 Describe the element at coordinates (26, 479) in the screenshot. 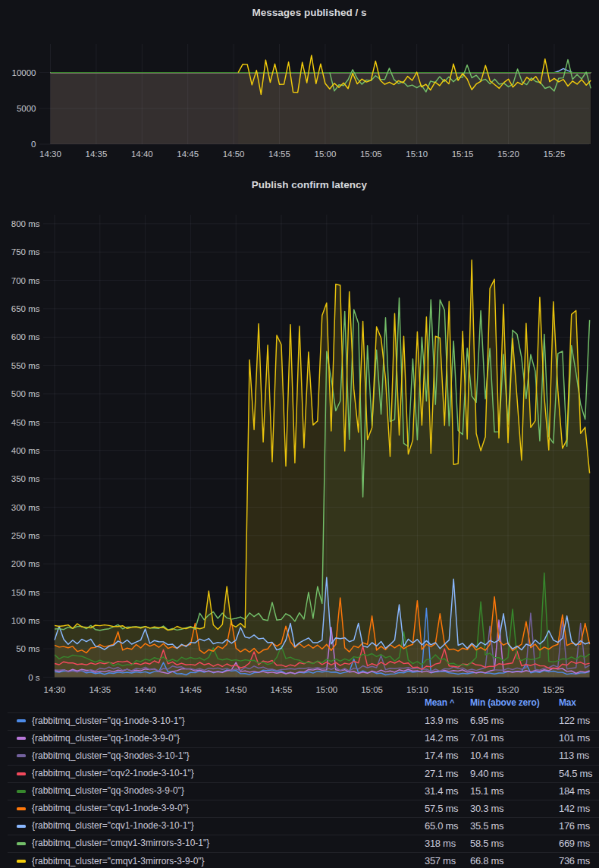

I see `svg-text: 350 ms` at that location.